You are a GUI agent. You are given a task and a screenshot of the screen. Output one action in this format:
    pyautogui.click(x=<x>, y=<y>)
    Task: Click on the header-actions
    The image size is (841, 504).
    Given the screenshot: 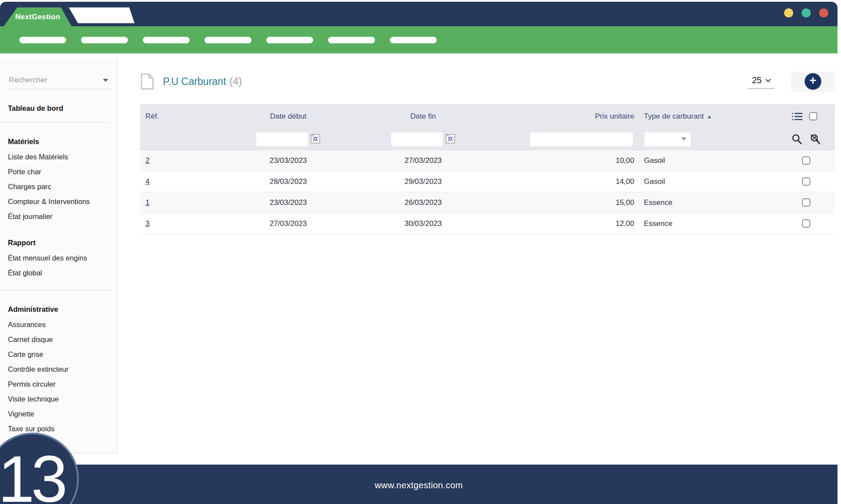 What is the action you would take?
    pyautogui.click(x=809, y=116)
    